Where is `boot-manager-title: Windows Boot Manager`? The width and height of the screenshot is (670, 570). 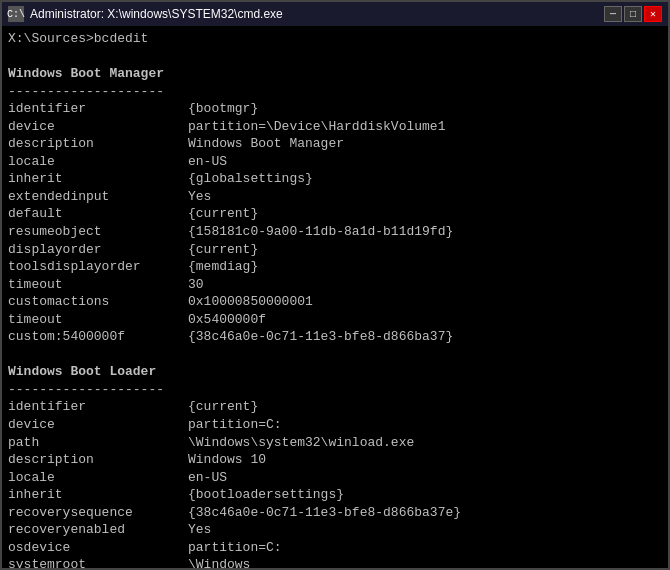 boot-manager-title: Windows Boot Manager is located at coordinates (335, 74).